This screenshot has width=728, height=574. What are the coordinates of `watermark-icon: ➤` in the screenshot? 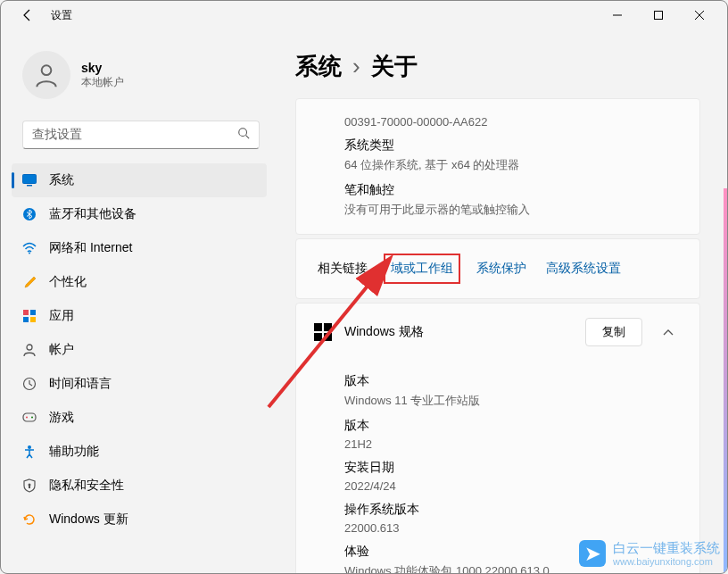 It's located at (592, 553).